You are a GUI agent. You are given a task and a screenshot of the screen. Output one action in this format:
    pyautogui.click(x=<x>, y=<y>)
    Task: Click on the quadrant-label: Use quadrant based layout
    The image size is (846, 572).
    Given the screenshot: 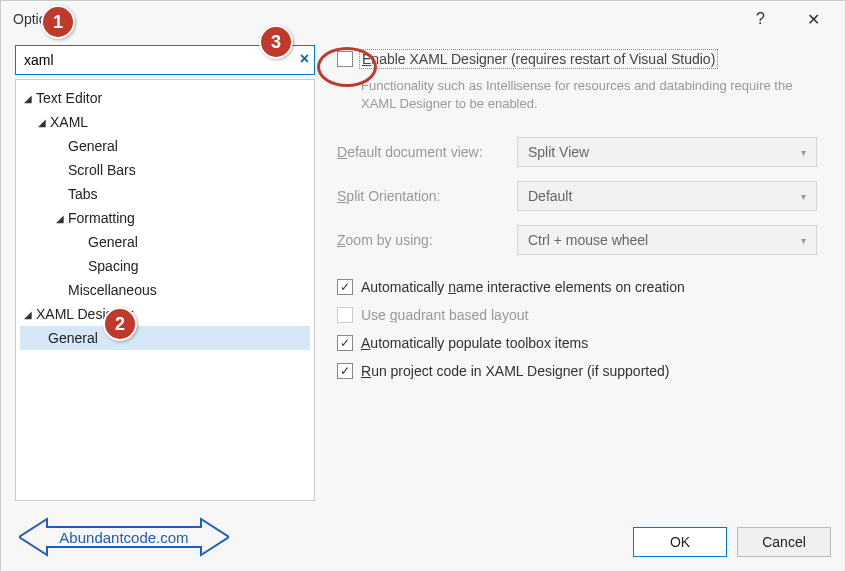 What is the action you would take?
    pyautogui.click(x=444, y=315)
    